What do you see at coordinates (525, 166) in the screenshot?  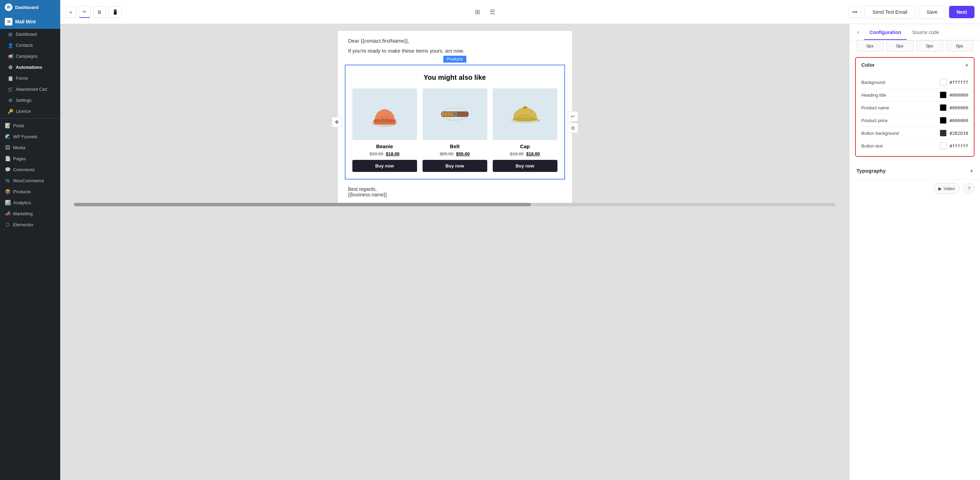 I see `buy-now-cap: Buy now` at bounding box center [525, 166].